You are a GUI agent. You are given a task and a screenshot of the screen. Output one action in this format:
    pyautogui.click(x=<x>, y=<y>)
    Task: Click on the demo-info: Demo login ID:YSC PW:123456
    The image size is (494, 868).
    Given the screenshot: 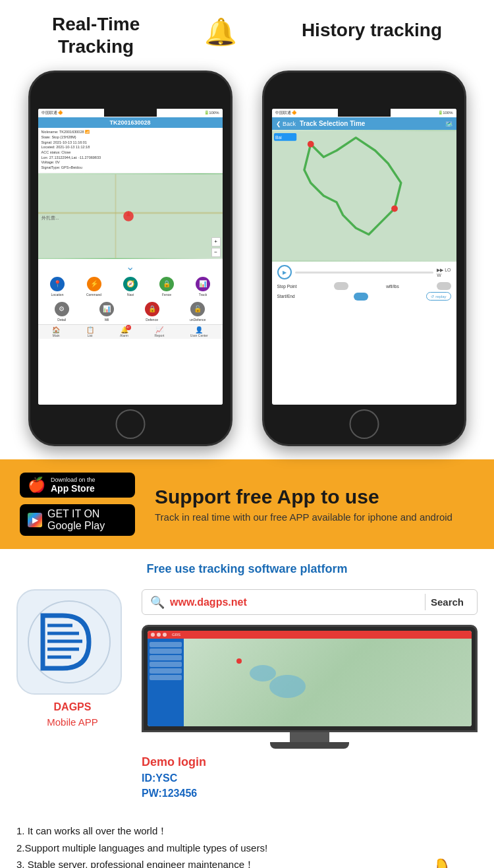 What is the action you would take?
    pyautogui.click(x=310, y=778)
    